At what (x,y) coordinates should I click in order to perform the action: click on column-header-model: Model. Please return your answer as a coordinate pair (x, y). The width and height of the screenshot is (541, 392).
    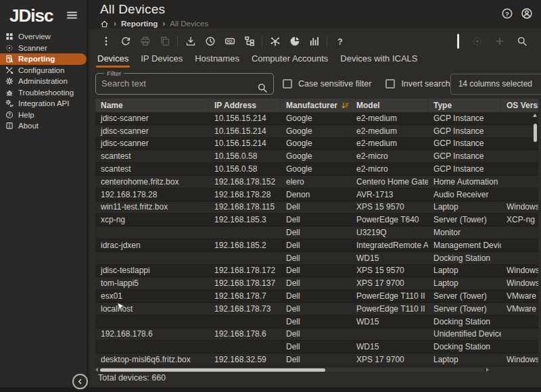
    Looking at the image, I should click on (390, 105).